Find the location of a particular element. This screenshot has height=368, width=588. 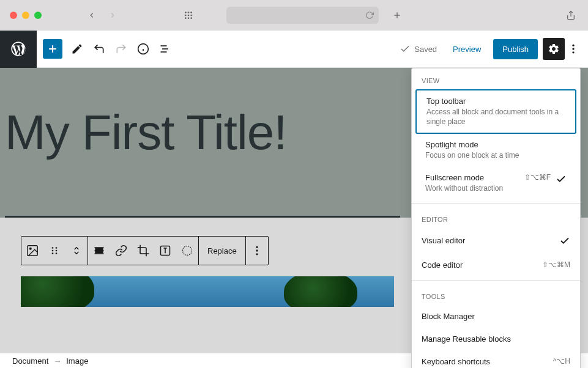

window-controls is located at coordinates (26, 15).